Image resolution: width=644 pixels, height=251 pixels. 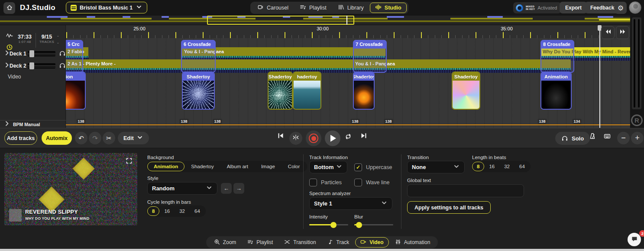 I want to click on rewind-button, so click(x=608, y=33).